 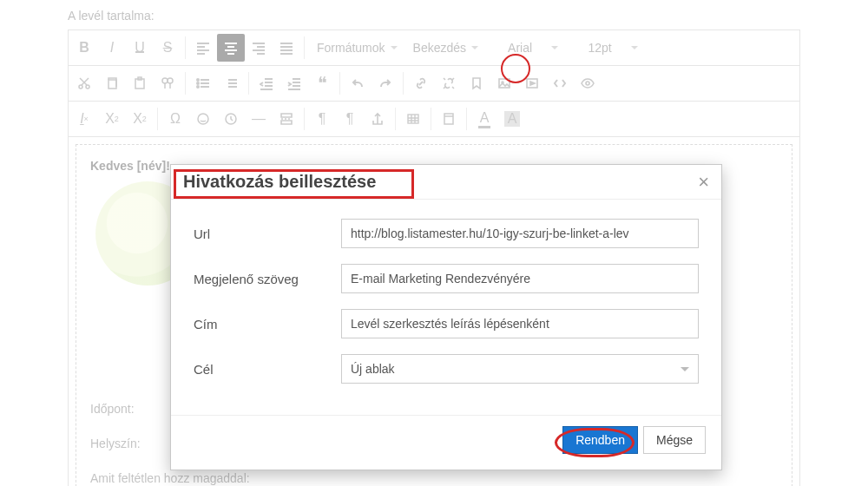 What do you see at coordinates (449, 119) in the screenshot?
I see `template-button` at bounding box center [449, 119].